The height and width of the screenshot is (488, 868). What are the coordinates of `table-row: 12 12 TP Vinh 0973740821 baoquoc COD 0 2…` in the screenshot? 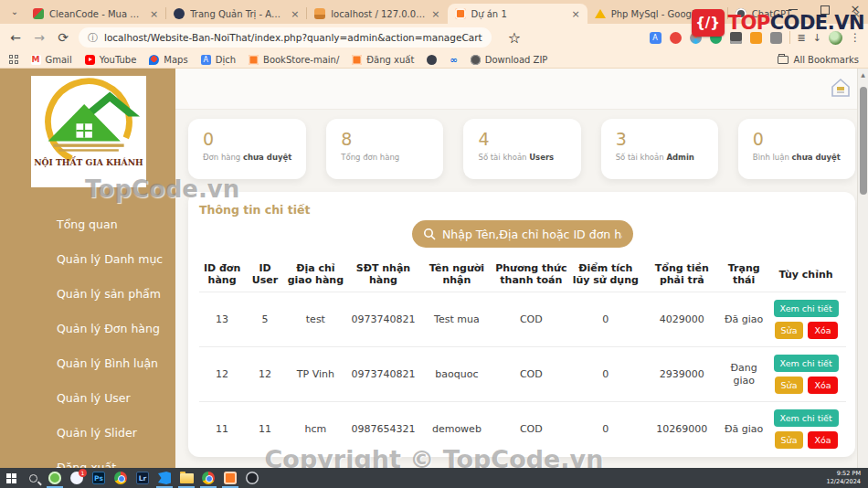 It's located at (523, 375).